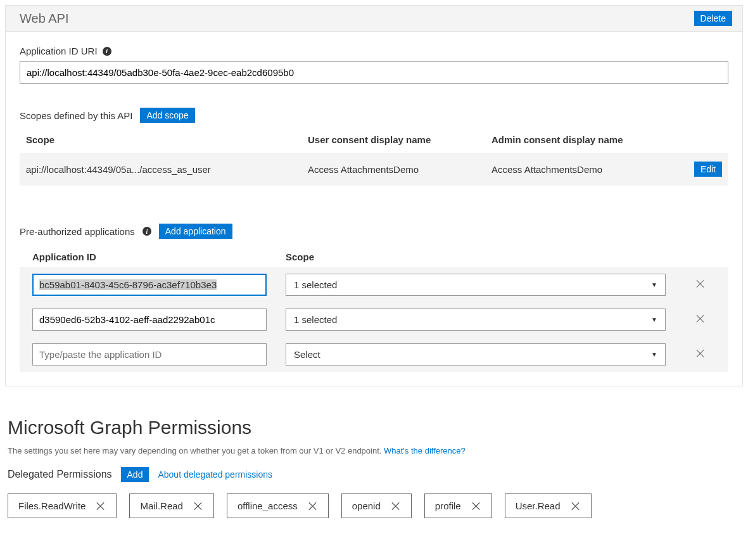 The height and width of the screenshot is (560, 748). Describe the element at coordinates (58, 51) in the screenshot. I see `app-id-uri-label: Application ID URI` at that location.